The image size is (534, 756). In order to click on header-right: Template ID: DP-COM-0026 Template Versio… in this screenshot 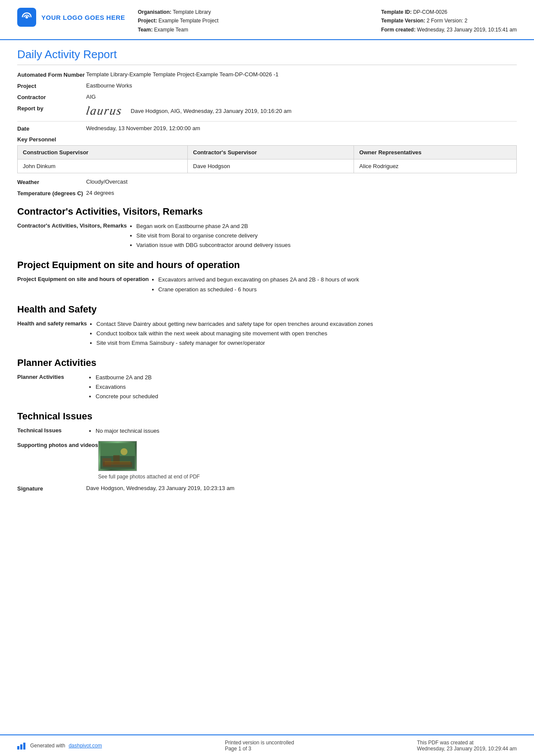, I will do `click(449, 21)`.